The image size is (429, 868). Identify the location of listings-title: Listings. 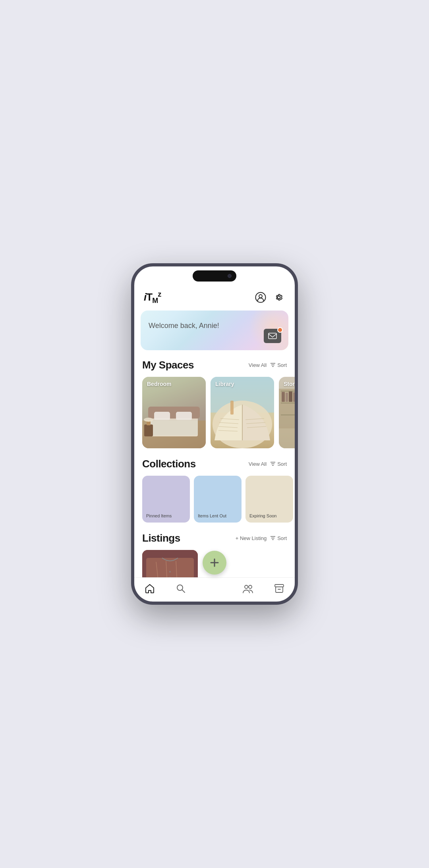
(161, 538).